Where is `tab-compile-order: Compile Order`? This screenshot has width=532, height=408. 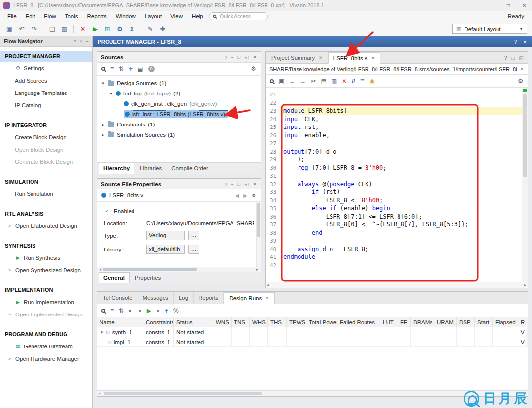 tab-compile-order: Compile Order is located at coordinates (190, 168).